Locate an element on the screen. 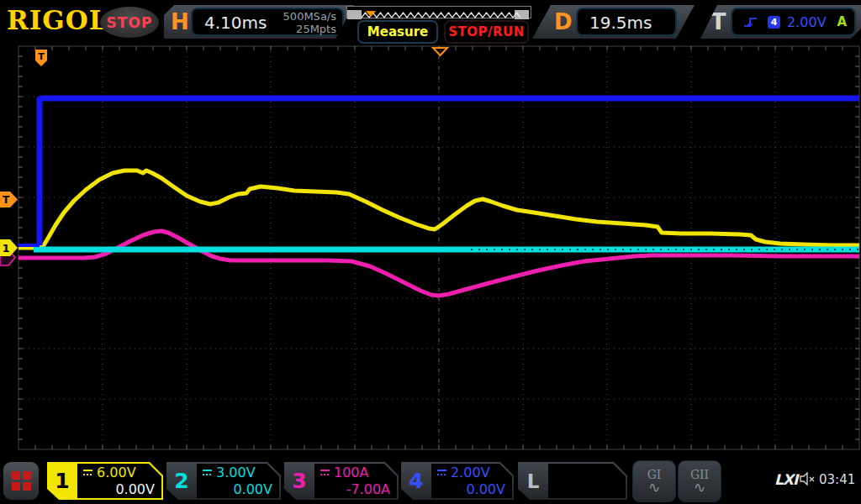  channel-2-offset: 0.00V is located at coordinates (252, 489).